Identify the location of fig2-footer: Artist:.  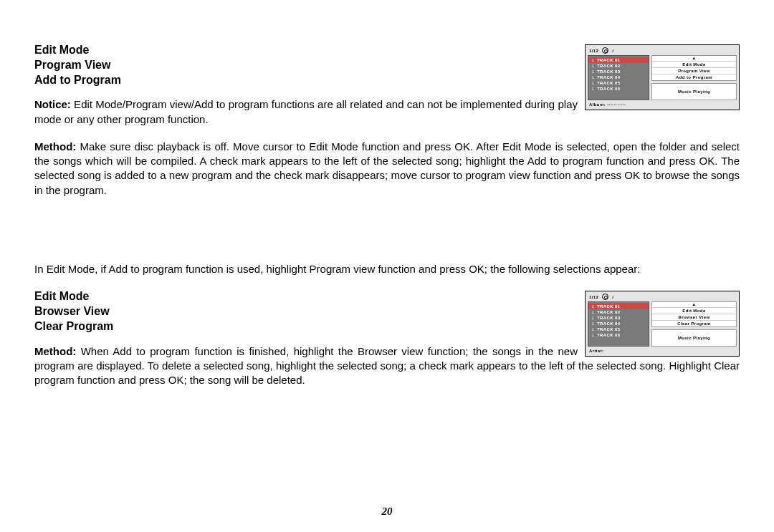
(662, 350).